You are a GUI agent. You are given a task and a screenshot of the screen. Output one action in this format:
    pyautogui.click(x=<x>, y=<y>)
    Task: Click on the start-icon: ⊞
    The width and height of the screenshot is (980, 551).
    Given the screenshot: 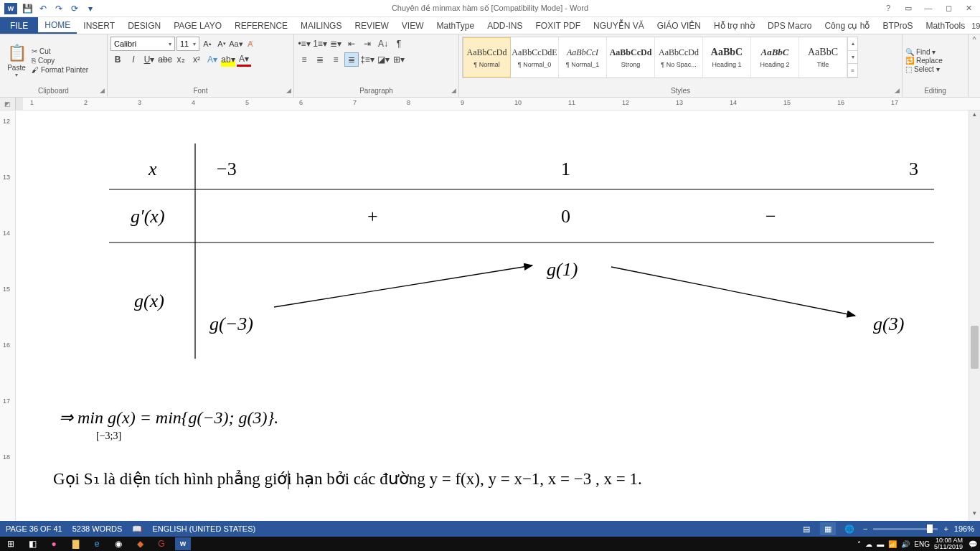 What is the action you would take?
    pyautogui.click(x=11, y=544)
    